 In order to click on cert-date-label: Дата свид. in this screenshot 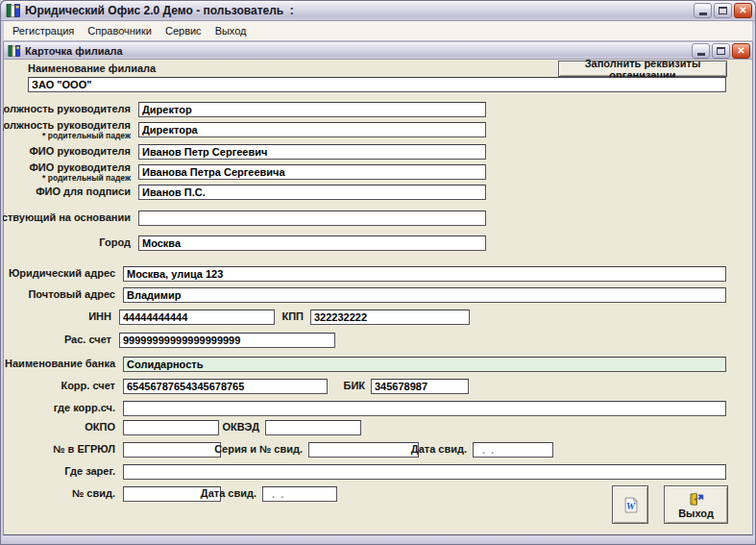, I will do `click(439, 450)`.